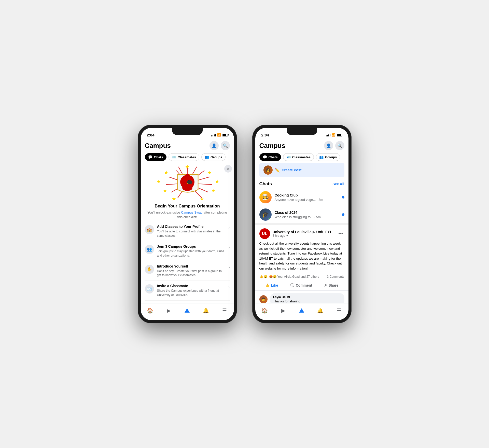 This screenshot has height=448, width=489. Describe the element at coordinates (307, 213) in the screenshot. I see `class2024-name: Class of 2024` at that location.